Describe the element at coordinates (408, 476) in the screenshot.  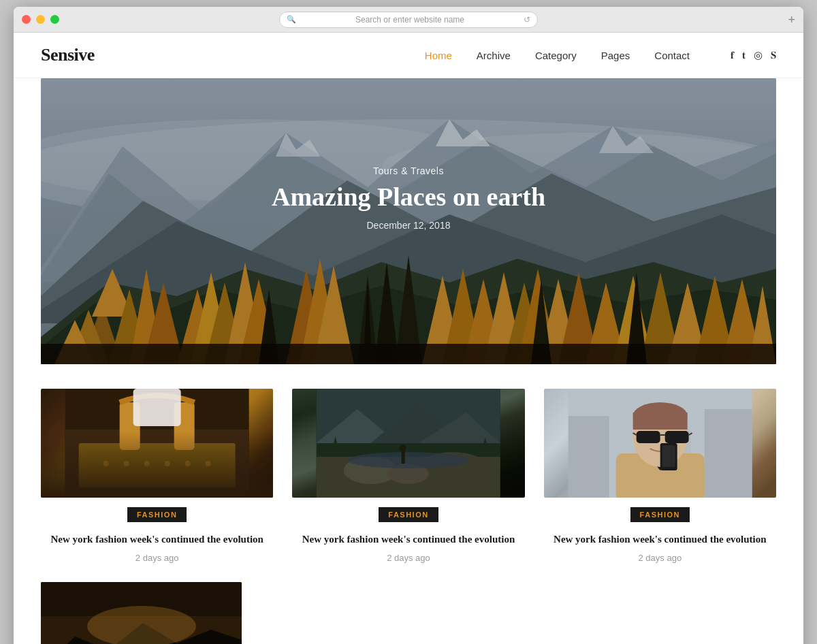
I see `card-2: FASHION New york fashion week's continue…` at that location.